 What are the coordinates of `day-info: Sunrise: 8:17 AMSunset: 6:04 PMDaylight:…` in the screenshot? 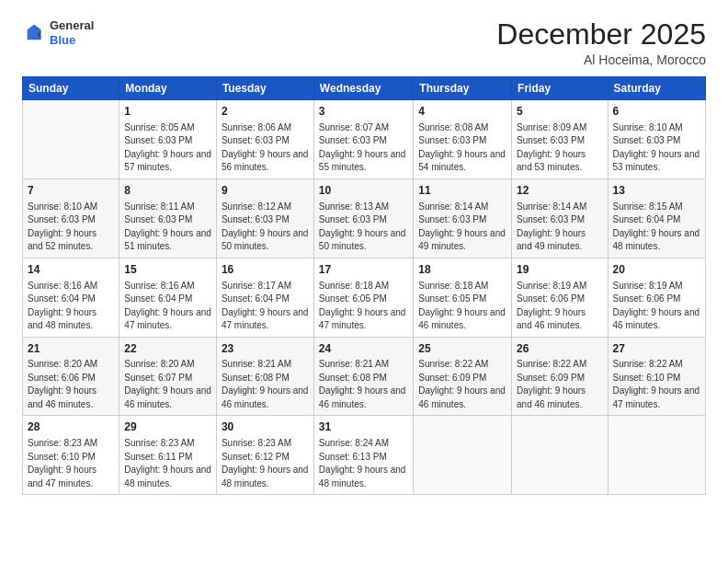 It's located at (265, 306).